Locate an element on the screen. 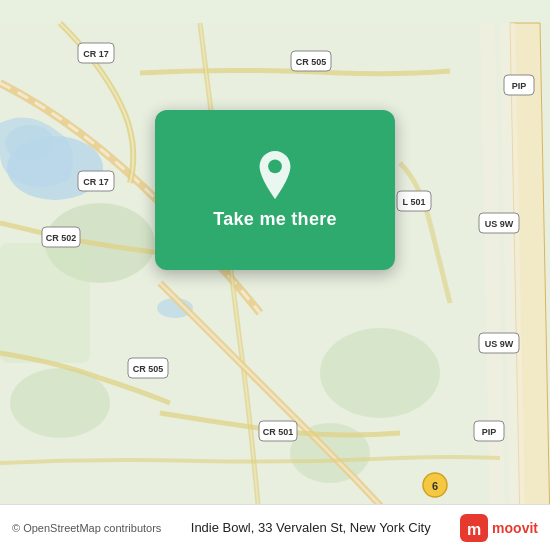  bottom-bar: © OpenStreetMap contributors Indie Bowl,… is located at coordinates (275, 527).